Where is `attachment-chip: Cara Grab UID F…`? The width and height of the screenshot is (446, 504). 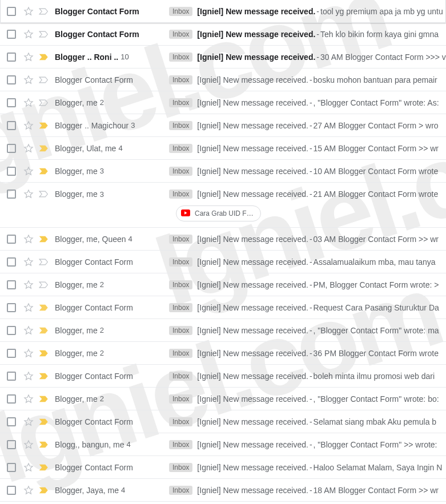
attachment-chip: Cara Grab UID F… is located at coordinates (218, 213).